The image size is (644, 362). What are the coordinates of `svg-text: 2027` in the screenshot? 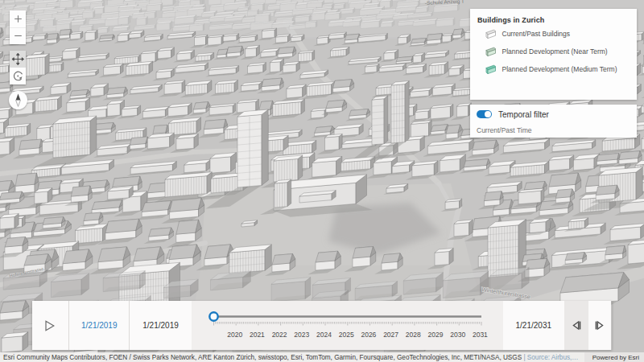 It's located at (391, 335).